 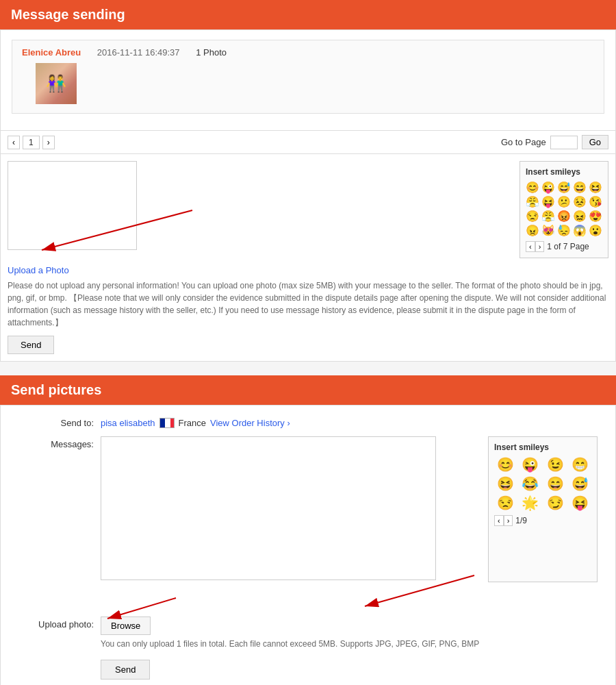 What do you see at coordinates (530, 247) in the screenshot?
I see `smiley-prev-button: ‹` at bounding box center [530, 247].